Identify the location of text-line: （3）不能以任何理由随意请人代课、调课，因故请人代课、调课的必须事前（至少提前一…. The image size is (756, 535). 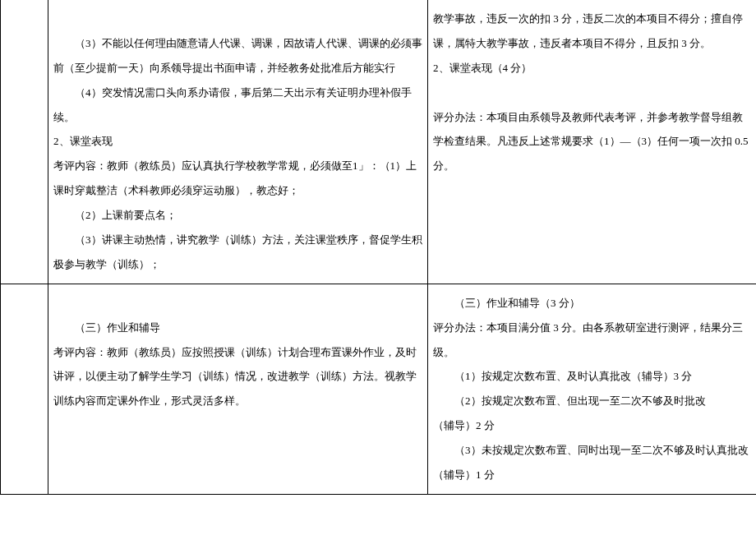
(238, 56).